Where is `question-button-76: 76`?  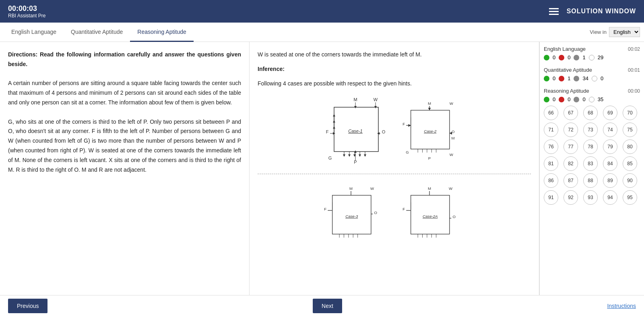 question-button-76: 76 is located at coordinates (551, 147).